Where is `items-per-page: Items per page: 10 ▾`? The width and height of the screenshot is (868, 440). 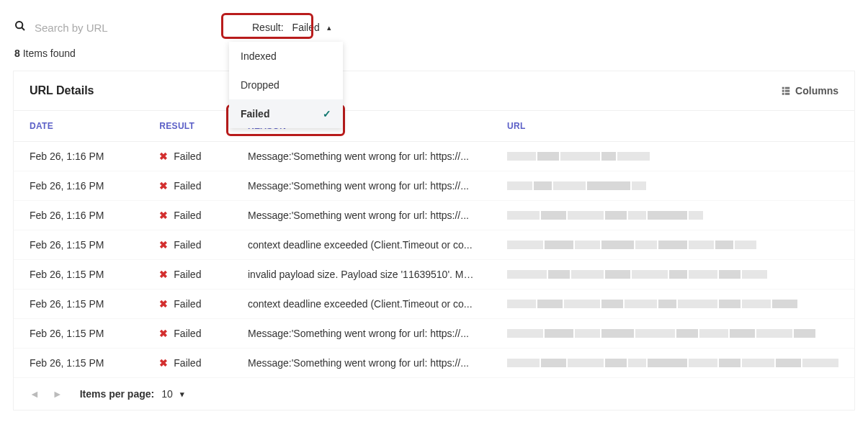 items-per-page: Items per page: 10 ▾ is located at coordinates (133, 394).